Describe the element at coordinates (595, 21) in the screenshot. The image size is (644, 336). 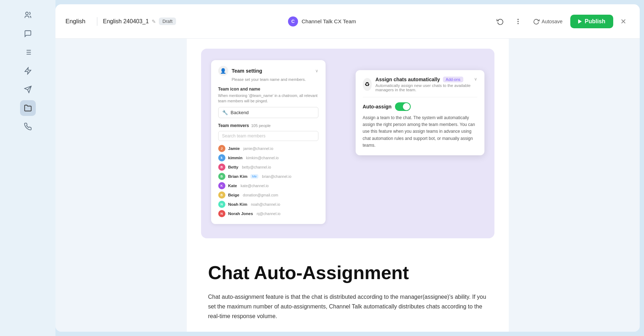
I see `publish-label: Publish` at that location.